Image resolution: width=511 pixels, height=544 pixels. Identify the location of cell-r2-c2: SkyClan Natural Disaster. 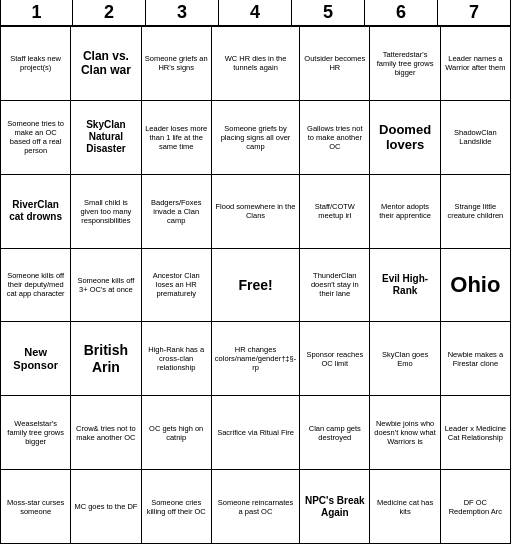
(106, 138).